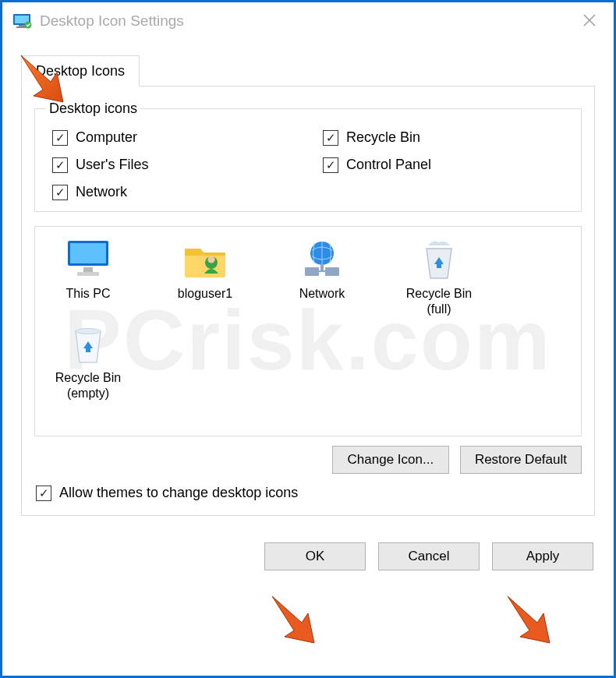 Image resolution: width=616 pixels, height=678 pixels. I want to click on checkbox-label: User's Files, so click(112, 165).